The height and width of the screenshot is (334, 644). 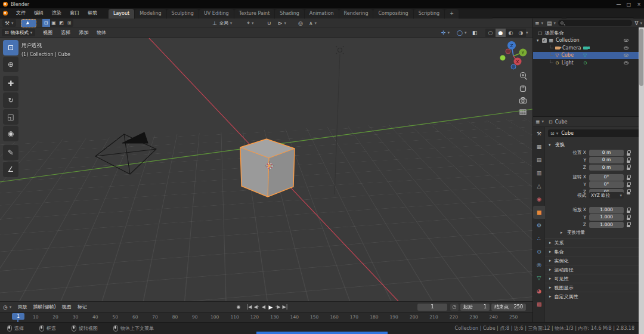 I want to click on workspace-tab: Compositing, so click(x=393, y=14).